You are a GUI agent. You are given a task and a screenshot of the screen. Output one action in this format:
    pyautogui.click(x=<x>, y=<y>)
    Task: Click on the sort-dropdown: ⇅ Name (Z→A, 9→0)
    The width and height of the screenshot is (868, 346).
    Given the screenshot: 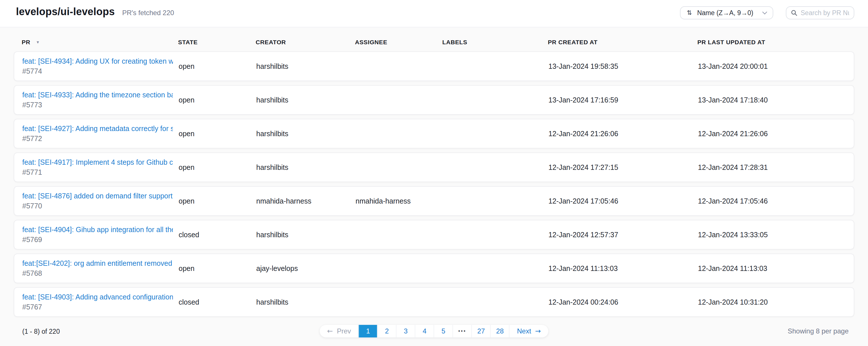 What is the action you would take?
    pyautogui.click(x=726, y=13)
    